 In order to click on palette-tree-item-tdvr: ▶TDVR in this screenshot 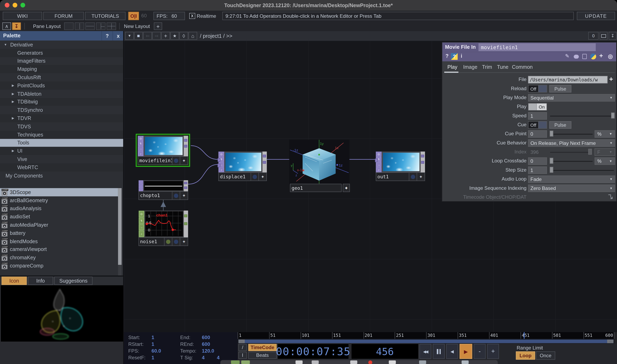, I will do `click(62, 118)`.